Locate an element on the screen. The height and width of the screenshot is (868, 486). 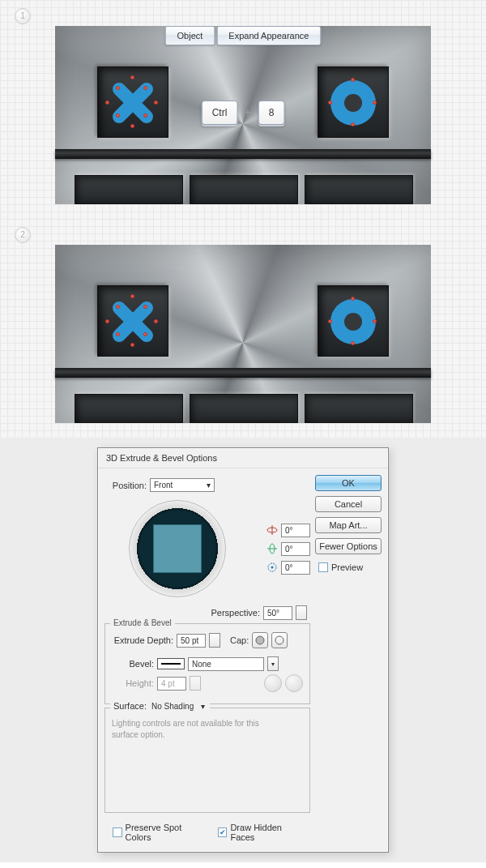
bevel-dropdown: None is located at coordinates (226, 665).